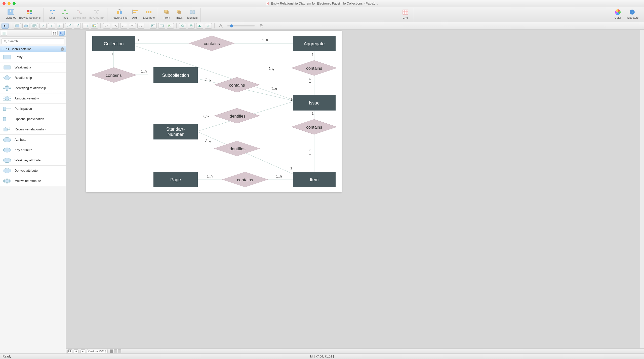 Image resolution: width=644 pixels, height=359 pixels. Describe the element at coordinates (107, 26) in the screenshot. I see `line-tool` at that location.